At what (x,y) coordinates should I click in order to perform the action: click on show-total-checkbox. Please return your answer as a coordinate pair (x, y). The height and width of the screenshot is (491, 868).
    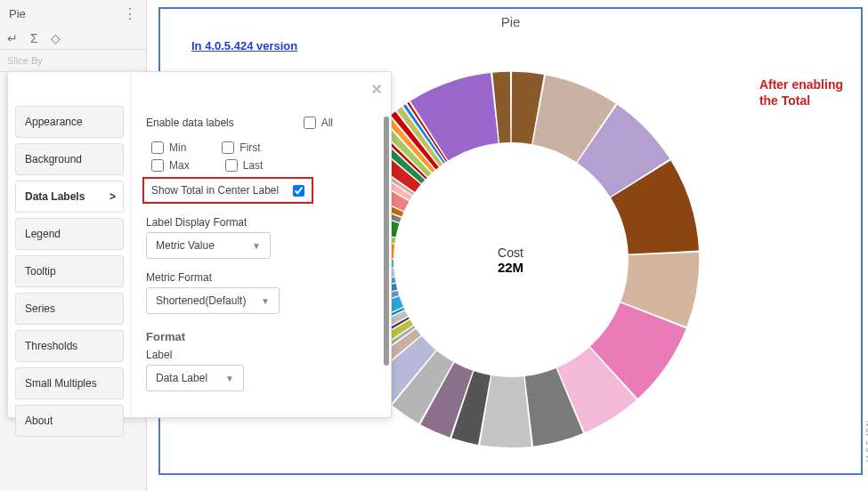
    Looking at the image, I should click on (299, 190).